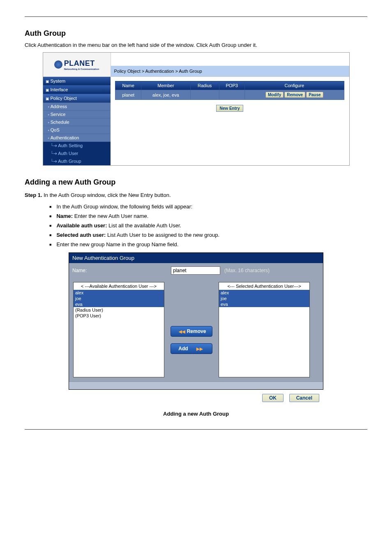 The image size is (392, 555). What do you see at coordinates (304, 398) in the screenshot?
I see `cancel-button: Cancel` at bounding box center [304, 398].